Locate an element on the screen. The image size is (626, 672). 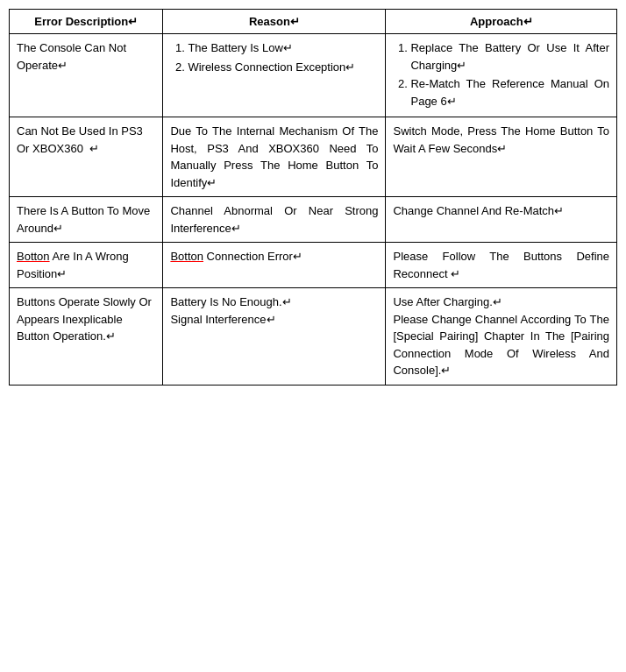
table-row: There Is A Button To Move Around↵ Channe… is located at coordinates (314, 220).